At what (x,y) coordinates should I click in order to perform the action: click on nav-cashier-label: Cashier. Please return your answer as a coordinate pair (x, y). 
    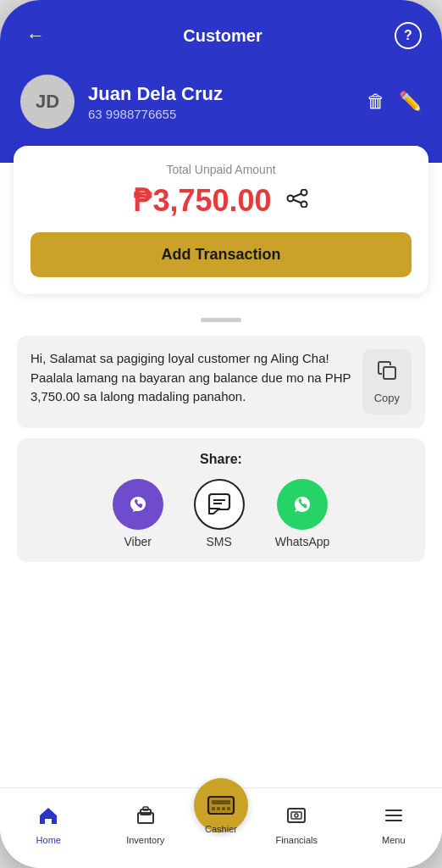
    Looking at the image, I should click on (221, 829).